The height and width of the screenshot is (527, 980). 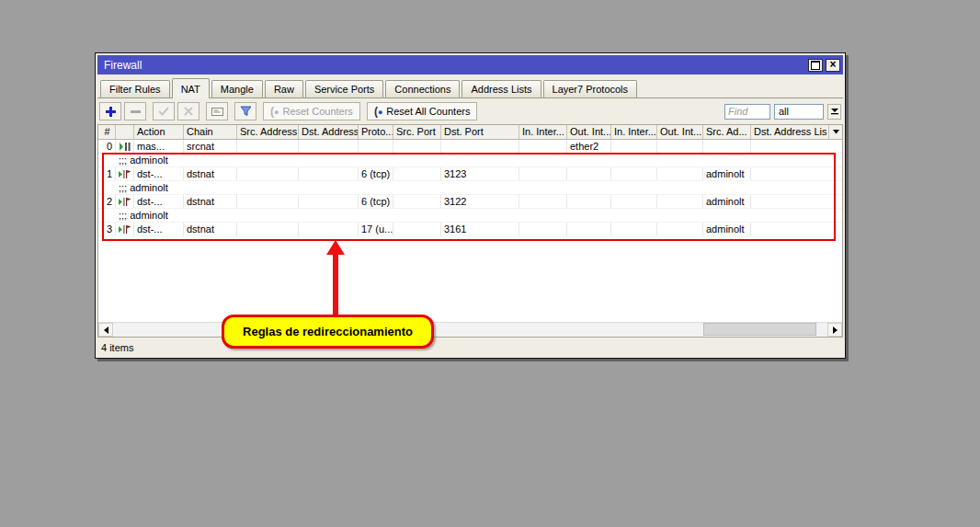 I want to click on maximize-button, so click(x=815, y=65).